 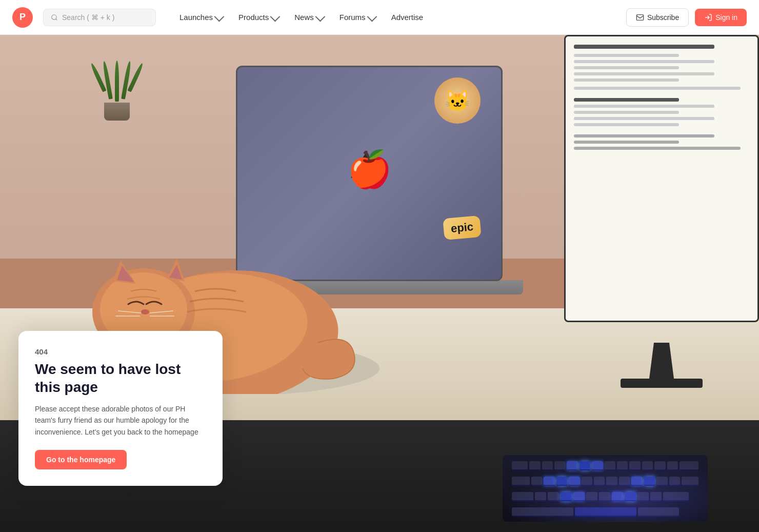 What do you see at coordinates (258, 17) in the screenshot?
I see `nav-item-products: Products` at bounding box center [258, 17].